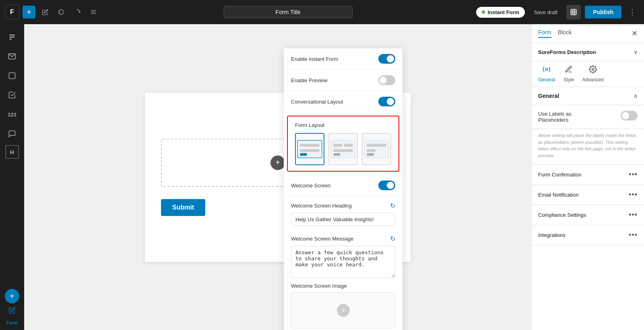 The width and height of the screenshot is (644, 330). What do you see at coordinates (12, 56) in the screenshot?
I see `sidebar-icon-mail` at bounding box center [12, 56].